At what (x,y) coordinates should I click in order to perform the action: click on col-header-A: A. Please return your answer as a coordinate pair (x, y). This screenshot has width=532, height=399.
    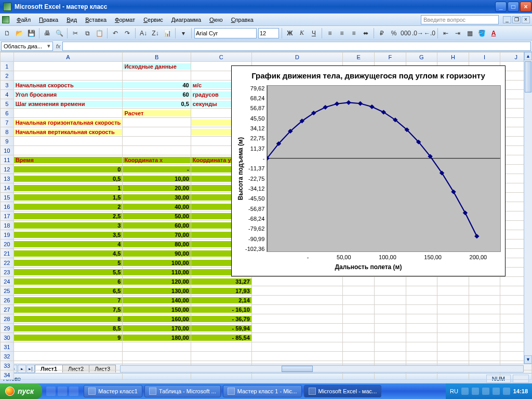
    Looking at the image, I should click on (68, 57).